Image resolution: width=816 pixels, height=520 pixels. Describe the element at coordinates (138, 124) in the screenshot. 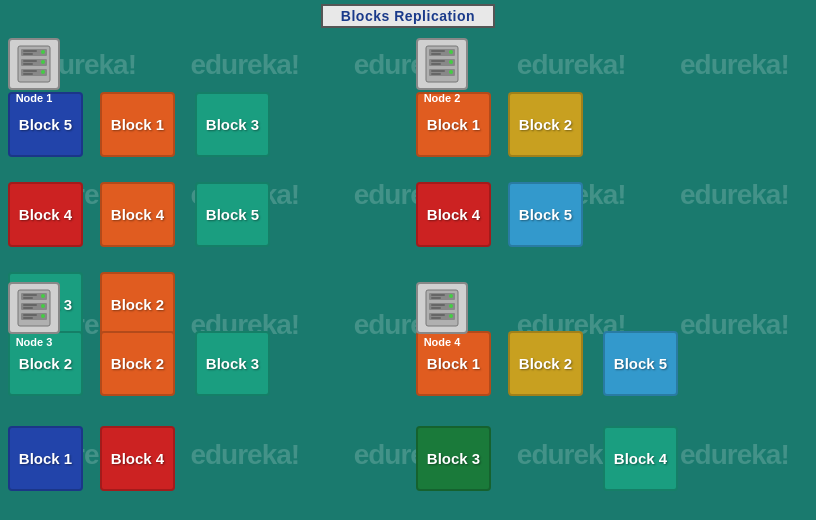

I see `block-label-b1-1o: Block 1` at that location.